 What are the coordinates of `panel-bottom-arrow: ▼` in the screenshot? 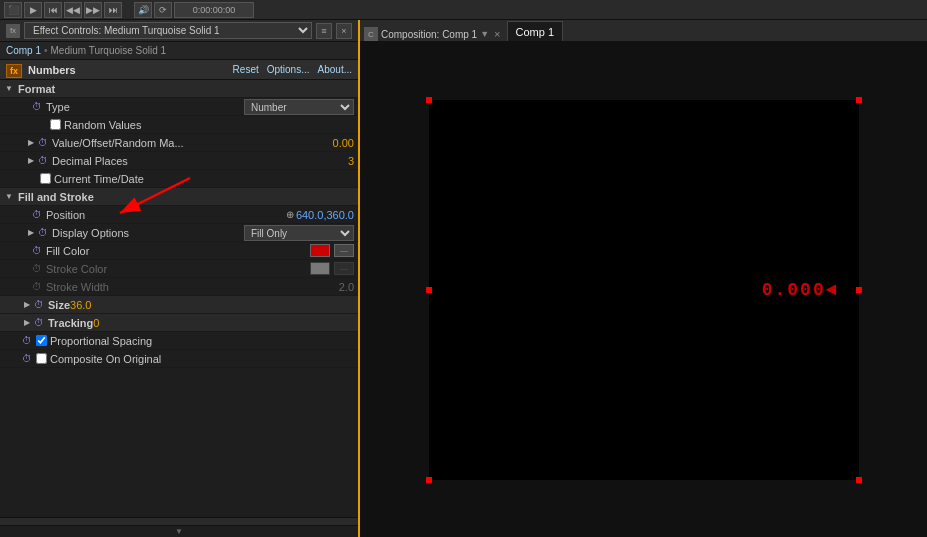 It's located at (179, 532).